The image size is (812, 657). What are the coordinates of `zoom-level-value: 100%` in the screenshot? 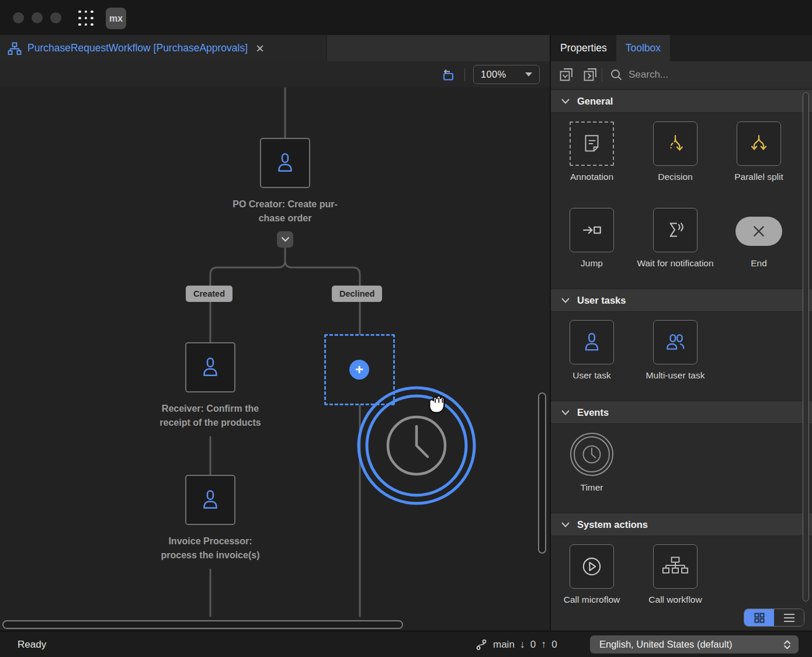 It's located at (493, 75).